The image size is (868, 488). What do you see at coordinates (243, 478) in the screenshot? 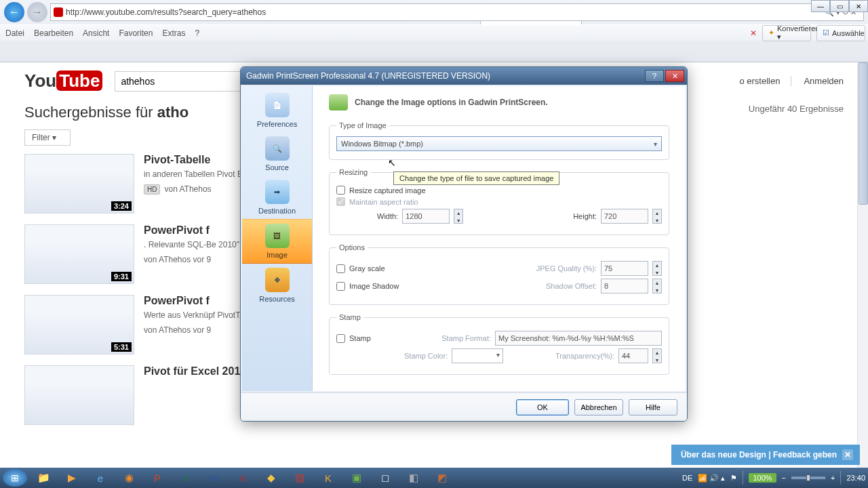
I see `taskbar-access: A` at bounding box center [243, 478].